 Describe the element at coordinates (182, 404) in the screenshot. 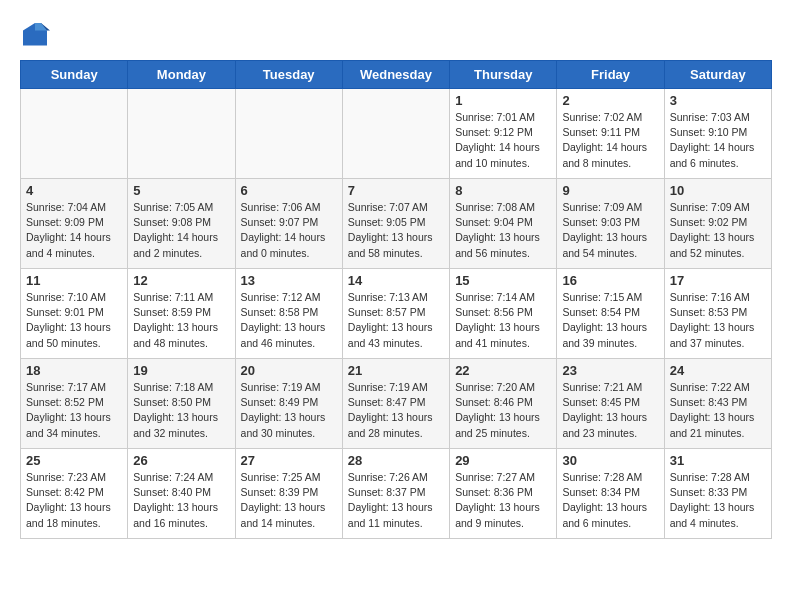

I see `calendar-cell: 19Sunrise: 7:18 AM Sunset: 8:50 PM Dayli…` at that location.